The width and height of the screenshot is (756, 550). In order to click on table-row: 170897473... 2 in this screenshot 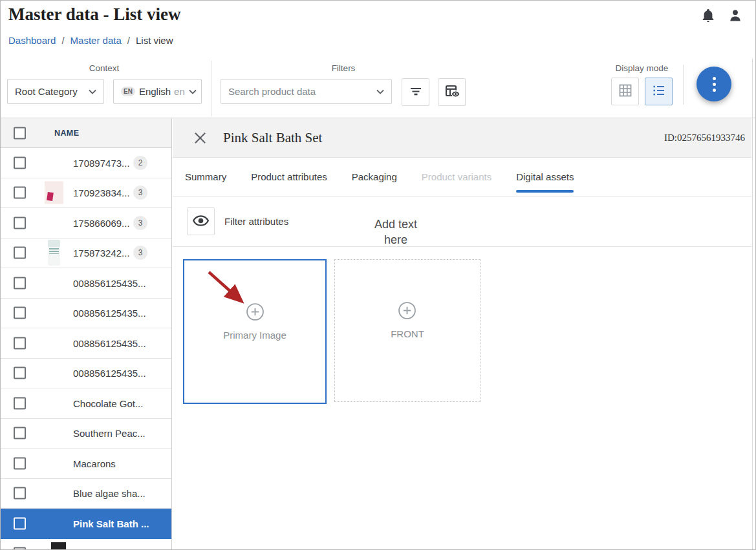, I will do `click(86, 163)`.